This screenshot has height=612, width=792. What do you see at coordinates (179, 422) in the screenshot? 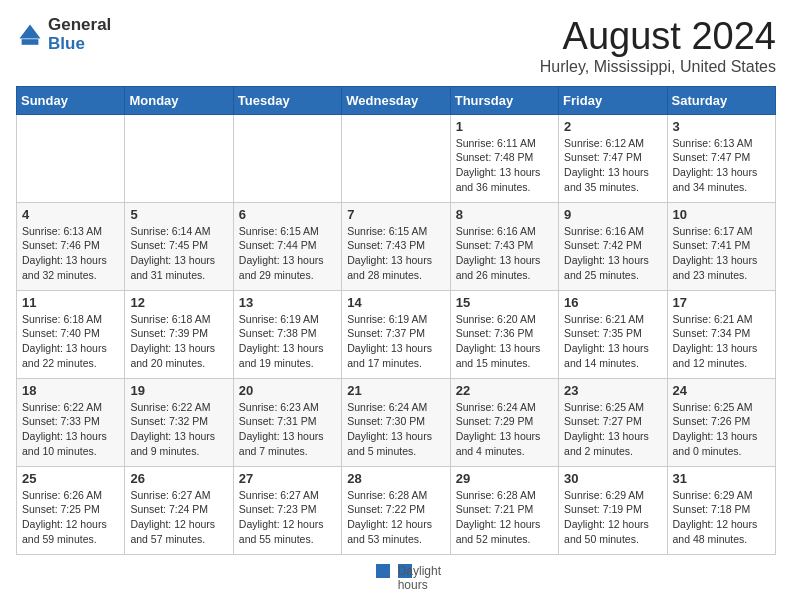
I see `calendar-cell: 19Sunrise: 6:22 AMSunset: 7:32 PMDayligh…` at bounding box center [179, 422].